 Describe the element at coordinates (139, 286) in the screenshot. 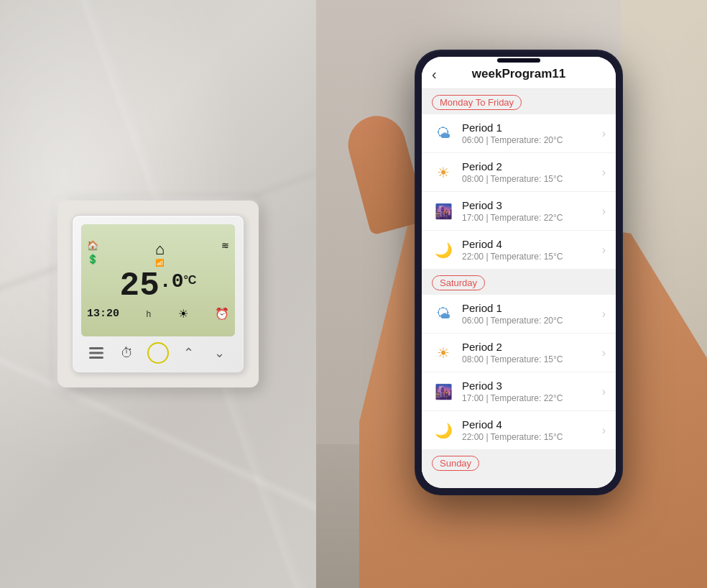

I see `temp-main: 25` at that location.